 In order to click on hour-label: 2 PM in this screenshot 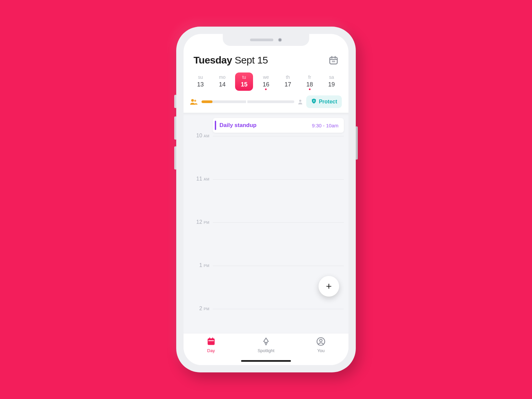, I will do `click(197, 309)`.